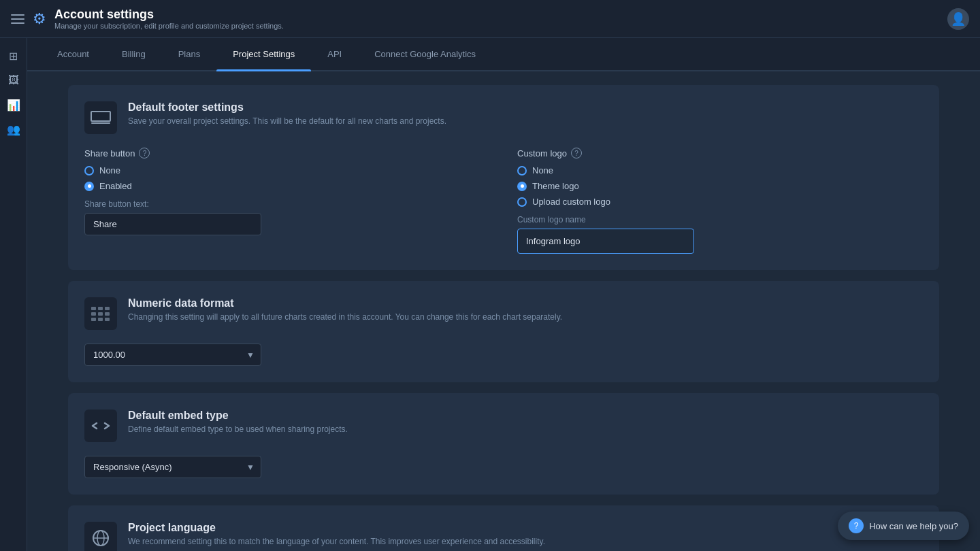  Describe the element at coordinates (110, 170) in the screenshot. I see `share-none-label: None` at that location.